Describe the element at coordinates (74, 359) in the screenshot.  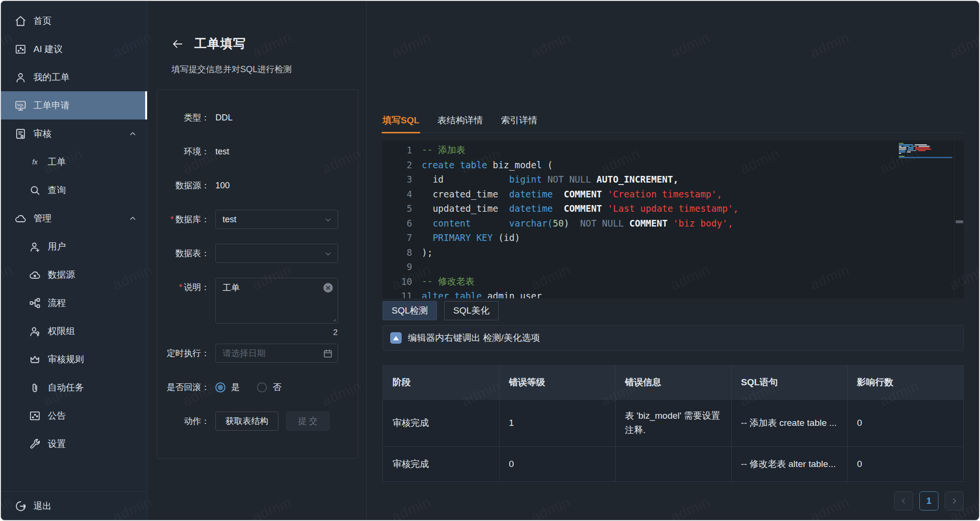
I see `sidebar-item-audit-rules: 审核规则` at that location.